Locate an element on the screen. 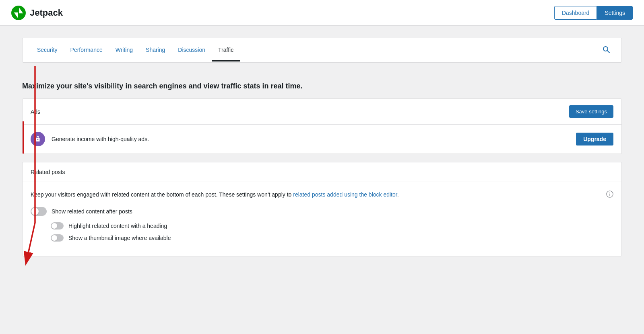  highlight-heading-toggle-row: Highlight related content with a heading is located at coordinates (332, 226).